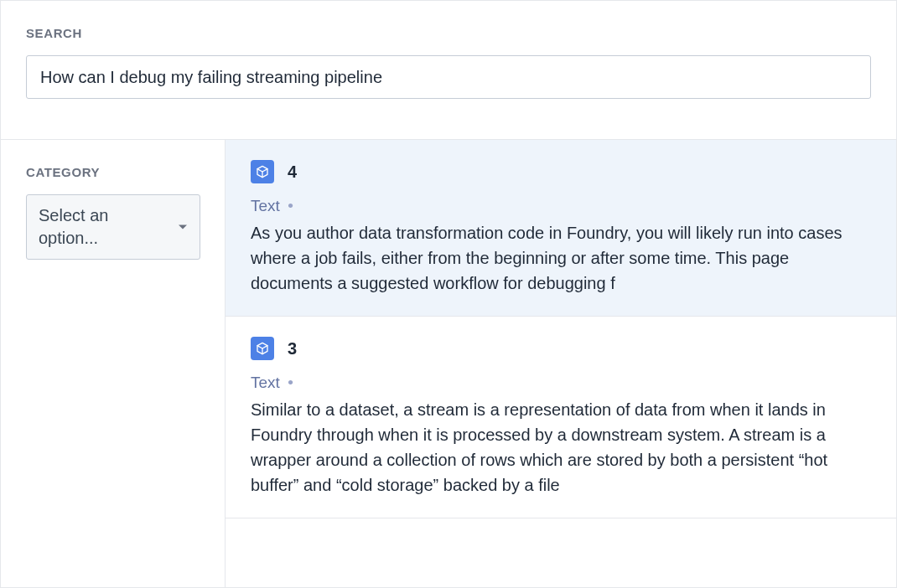  Describe the element at coordinates (561, 172) in the screenshot. I see `result-header: 4` at that location.